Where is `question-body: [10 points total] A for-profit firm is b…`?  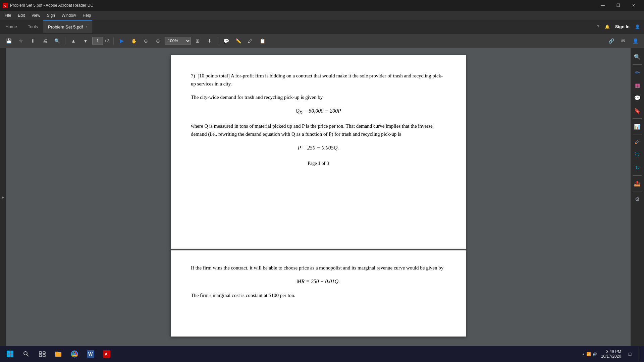 question-body: [10 points total] A for-profit firm is b… is located at coordinates (317, 80).